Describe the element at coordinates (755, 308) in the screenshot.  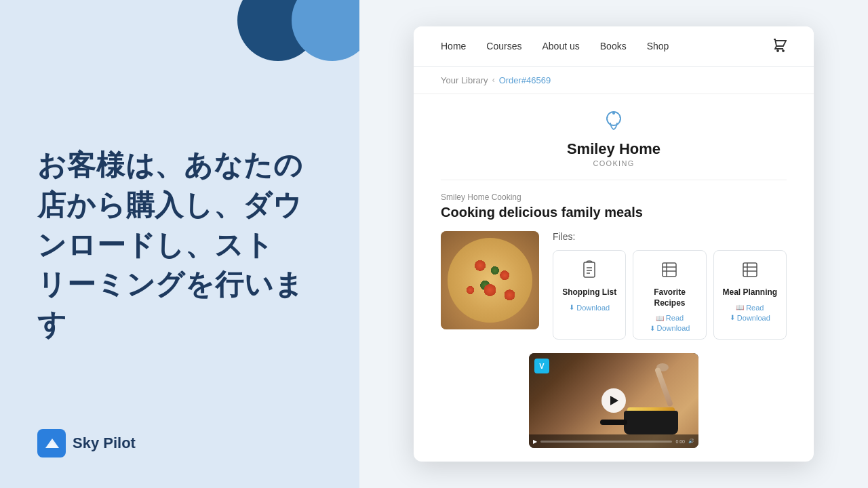
I see `read-label-meal: Read` at that location.